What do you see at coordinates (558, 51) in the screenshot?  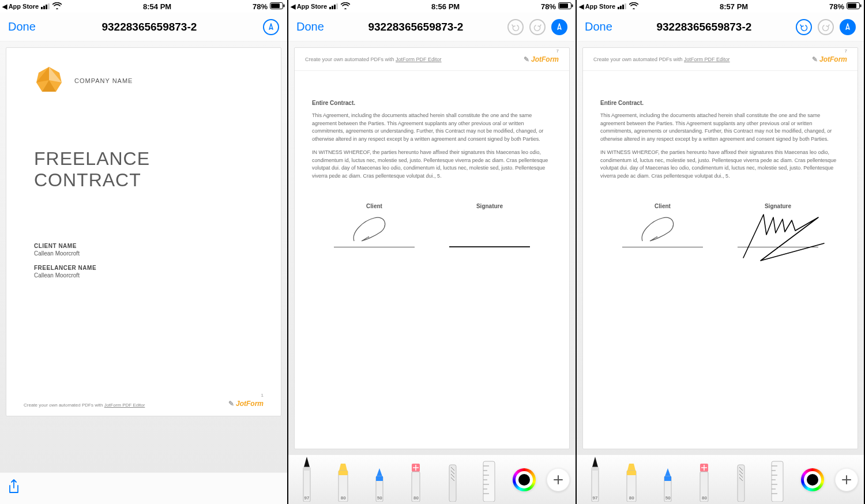 I see `page-number: 7` at bounding box center [558, 51].